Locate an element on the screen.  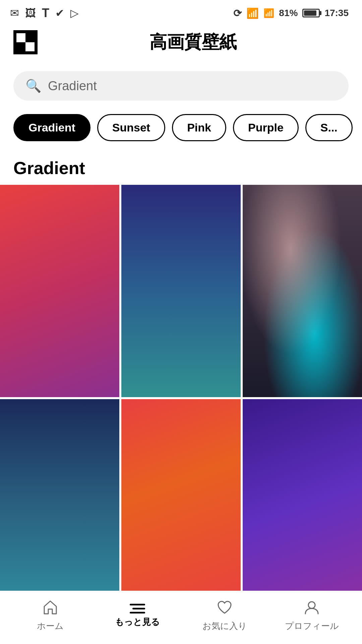
header: 高画質壁紙 is located at coordinates (181, 42).